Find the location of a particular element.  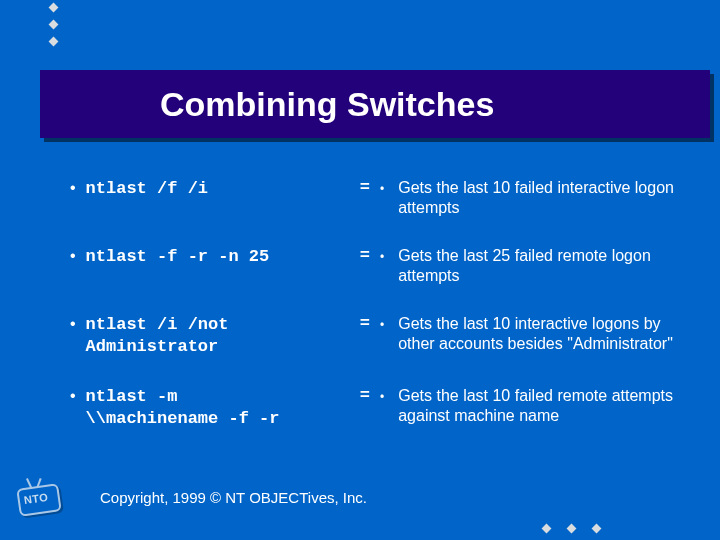

command-item: • ntlast -f -r -n 25 = is located at coordinates (220, 257).